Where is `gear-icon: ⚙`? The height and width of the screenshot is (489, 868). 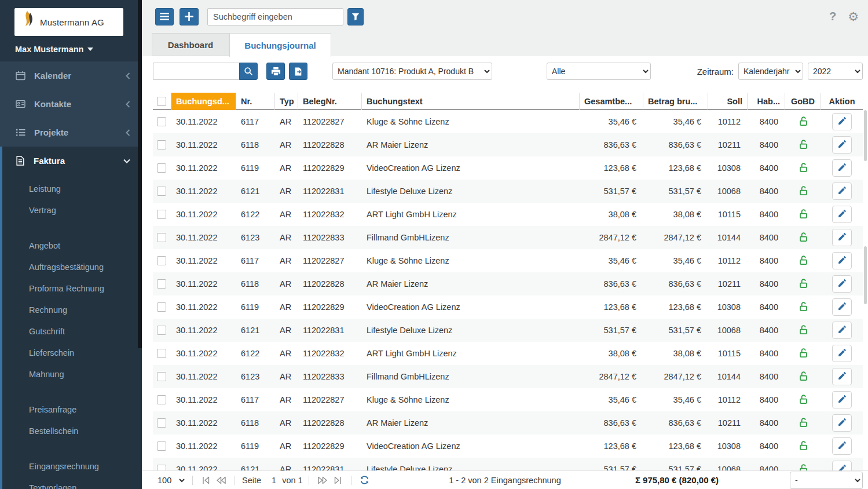 gear-icon: ⚙ is located at coordinates (854, 16).